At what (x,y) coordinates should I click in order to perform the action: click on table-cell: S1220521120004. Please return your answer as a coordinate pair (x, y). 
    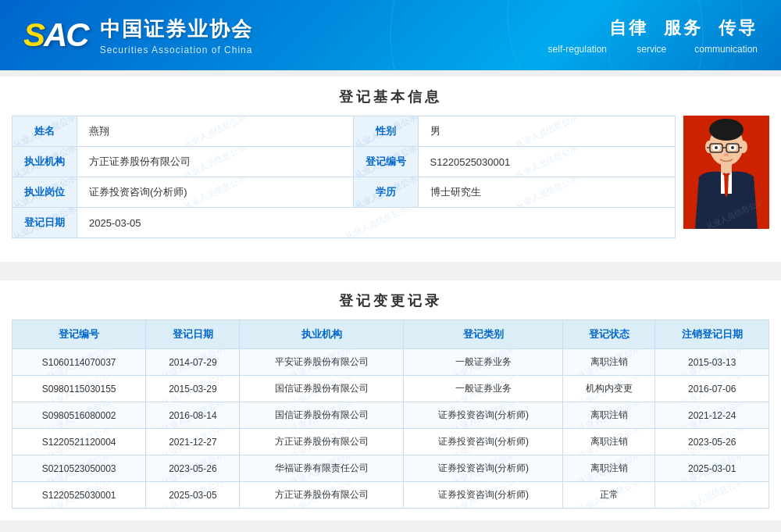
    Looking at the image, I should click on (80, 442).